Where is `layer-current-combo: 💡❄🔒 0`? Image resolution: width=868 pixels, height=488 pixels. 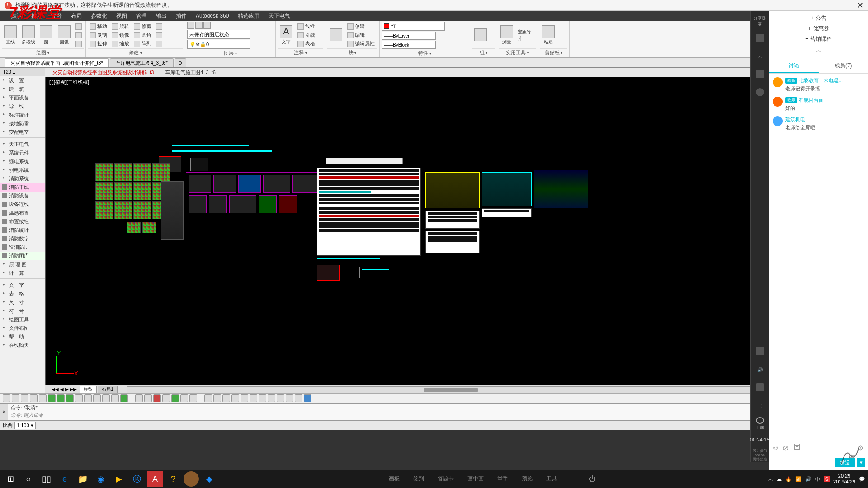
layer-current-combo: 💡❄🔒 0 is located at coordinates (219, 44).